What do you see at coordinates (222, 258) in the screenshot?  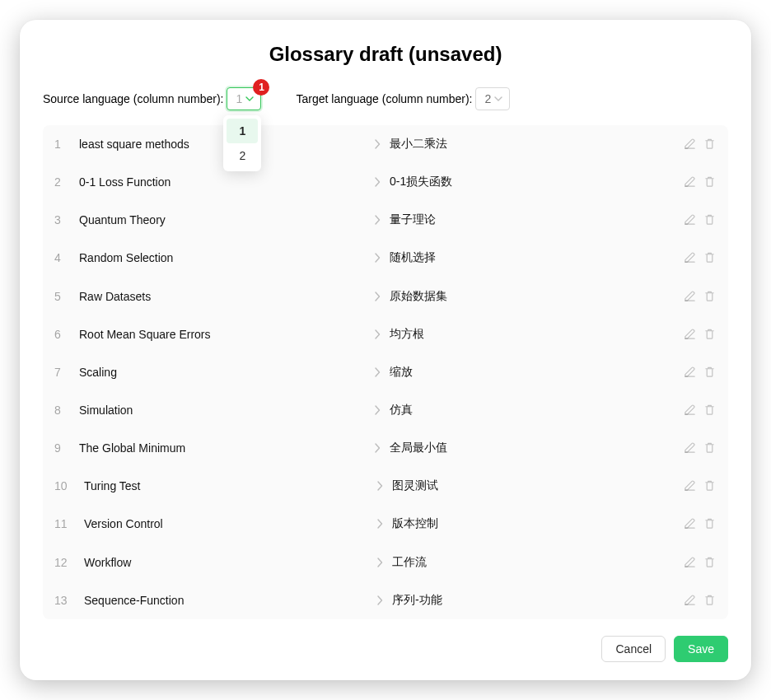 I see `source-term: Random Selection` at bounding box center [222, 258].